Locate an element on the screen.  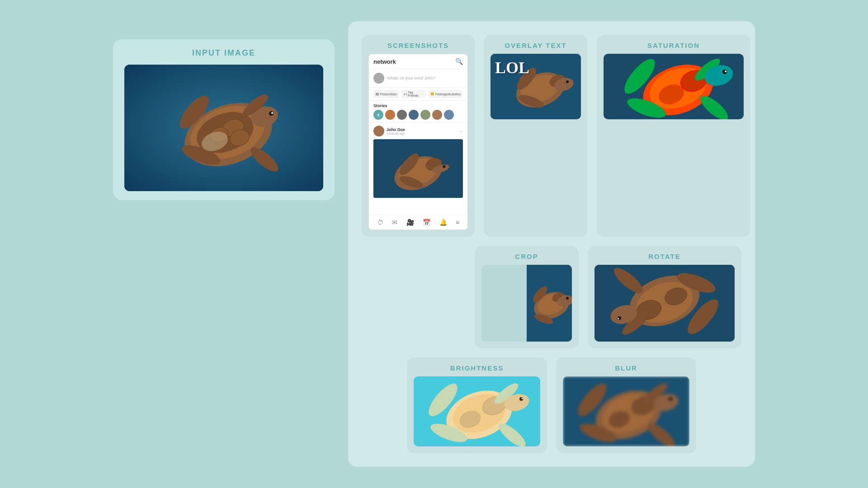
tag-icon: 🏷 is located at coordinates (405, 94).